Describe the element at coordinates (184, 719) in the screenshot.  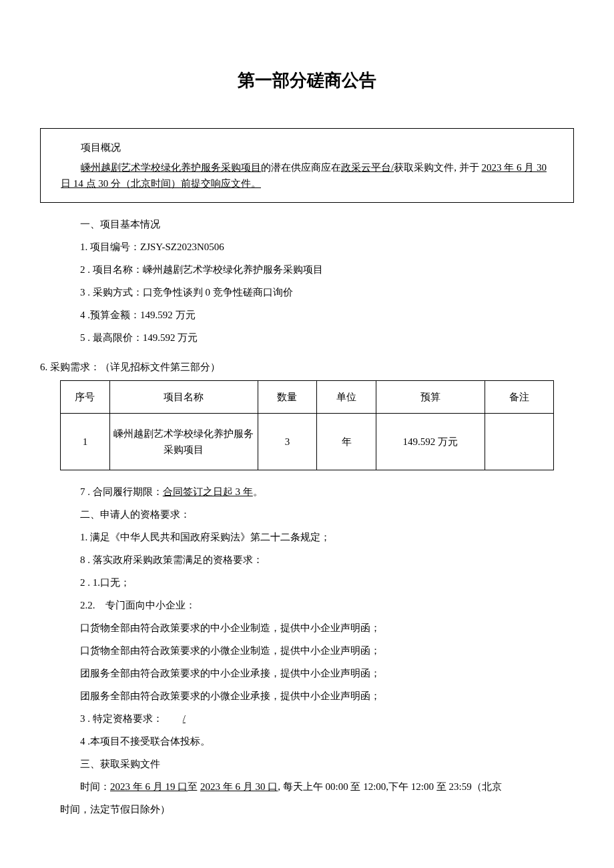
I see `qual-3-value: /` at that location.